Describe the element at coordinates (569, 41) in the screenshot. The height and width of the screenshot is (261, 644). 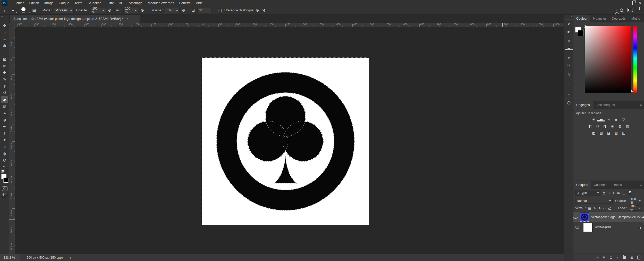
I see `brushes-panel-icon: ✳` at that location.